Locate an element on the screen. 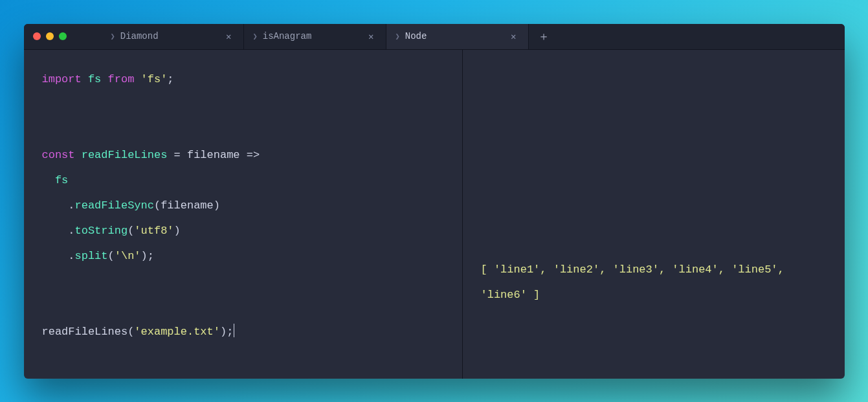 This screenshot has height=402, width=868. title-bar: ❯ Diamond ✕ ❯ isAnagram ✕ ❯ Node ✕ ＋ is located at coordinates (434, 37).